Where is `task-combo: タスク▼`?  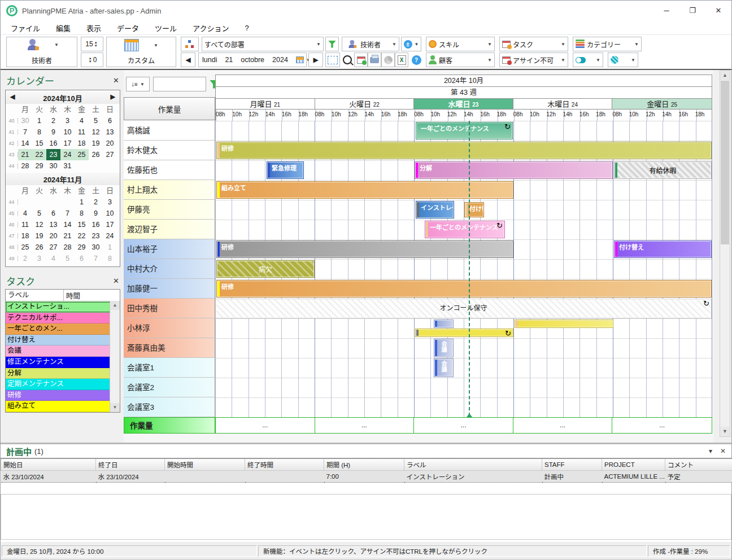 task-combo: タスク▼ is located at coordinates (534, 44).